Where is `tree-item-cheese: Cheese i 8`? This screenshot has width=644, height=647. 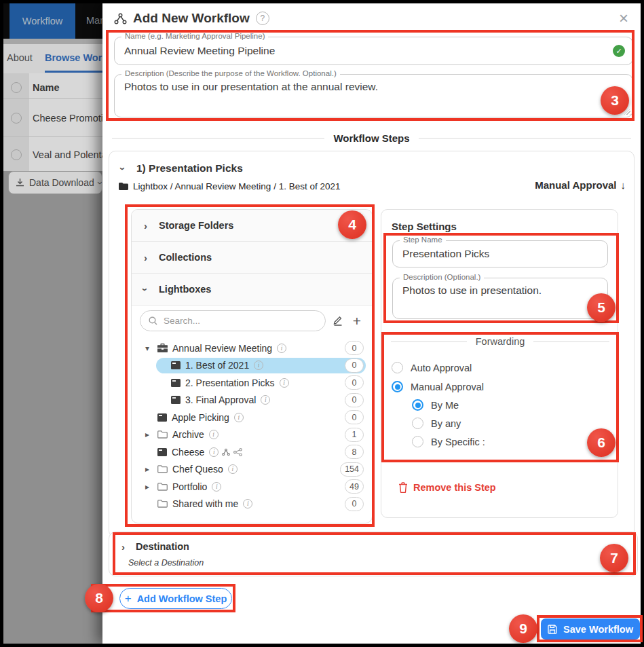
tree-item-cheese: Cheese i 8 is located at coordinates (252, 452).